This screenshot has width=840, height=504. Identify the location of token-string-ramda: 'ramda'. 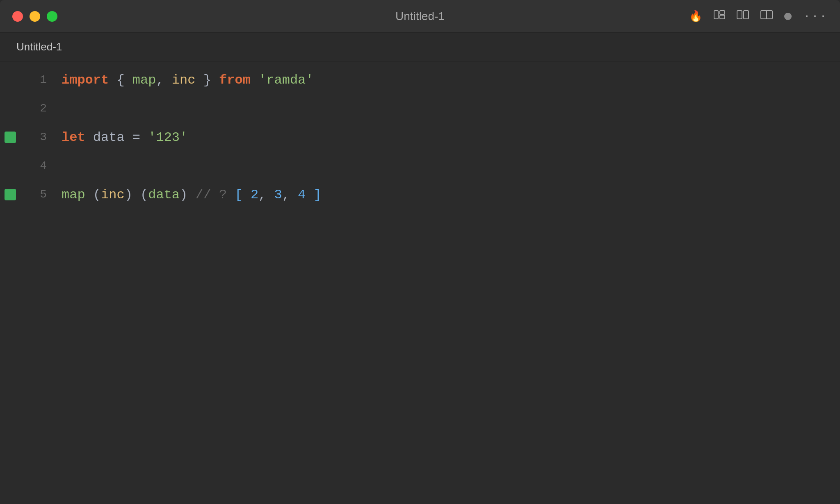
(286, 80).